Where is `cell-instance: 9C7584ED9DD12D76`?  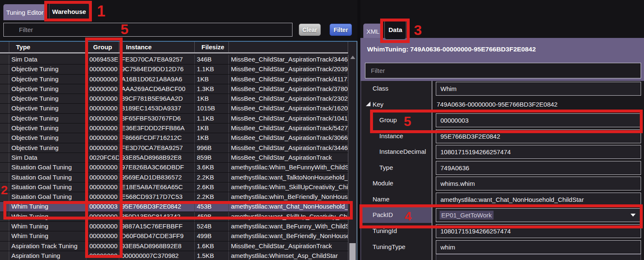 cell-instance: 9C7584ED9DD12D76 is located at coordinates (157, 69).